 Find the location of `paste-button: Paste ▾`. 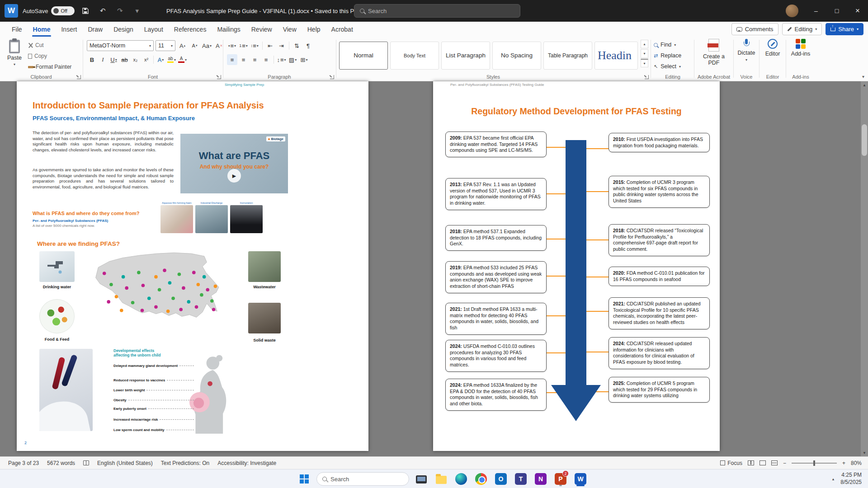

paste-button: Paste ▾ is located at coordinates (14, 56).